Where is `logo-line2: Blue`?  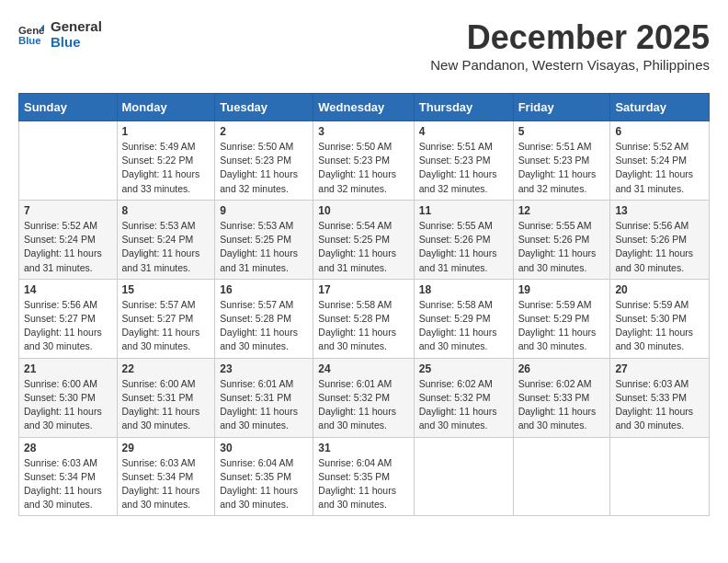 logo-line2: Blue is located at coordinates (76, 42).